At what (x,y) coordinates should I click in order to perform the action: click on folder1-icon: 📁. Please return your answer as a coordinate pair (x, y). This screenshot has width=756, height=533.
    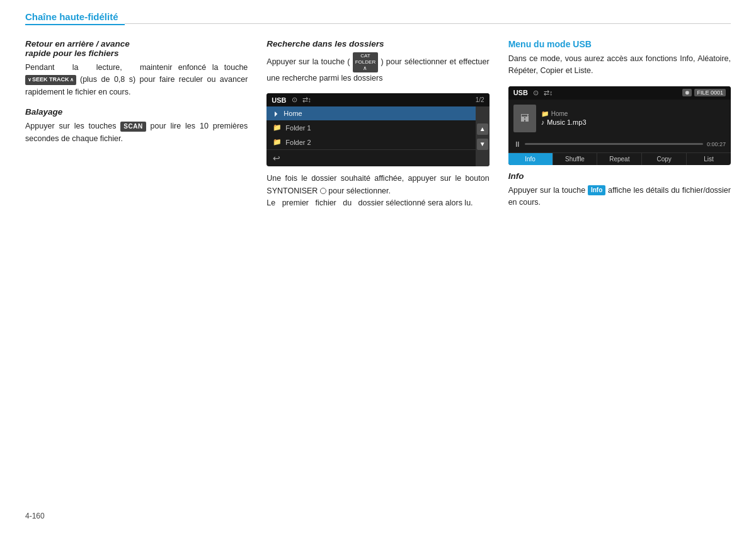
    Looking at the image, I should click on (277, 127).